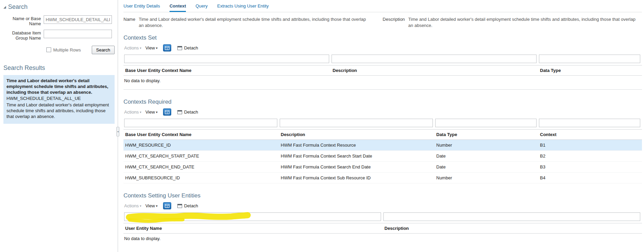 This screenshot has height=252, width=644. I want to click on table-cell: HWM_SUBRESOURCE_ID, so click(201, 178).